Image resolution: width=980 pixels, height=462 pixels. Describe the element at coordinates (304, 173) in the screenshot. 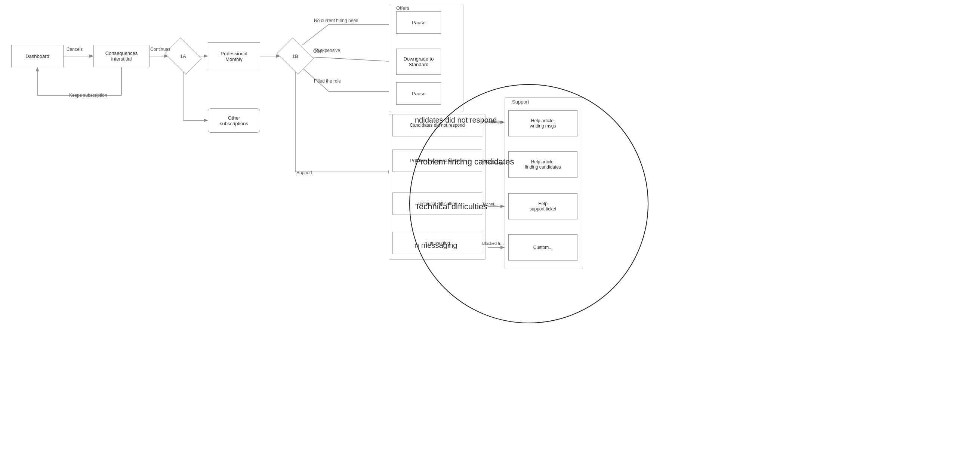

I see `support-arrow-label: Support` at that location.